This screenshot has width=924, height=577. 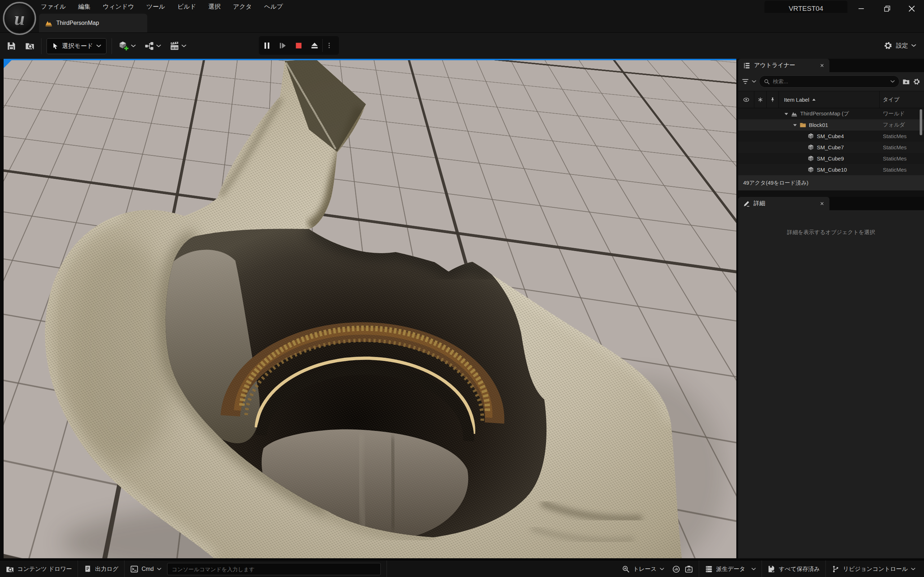 What do you see at coordinates (875, 569) in the screenshot?
I see `revision-control-button: リビジョンコントロール` at bounding box center [875, 569].